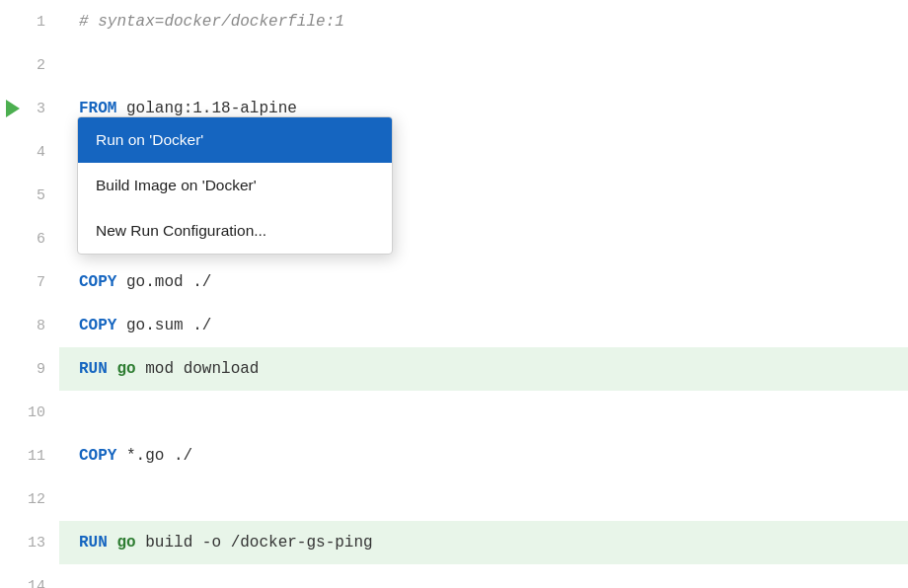 The width and height of the screenshot is (908, 588). I want to click on copy-keyword-8: COPY, so click(98, 326).